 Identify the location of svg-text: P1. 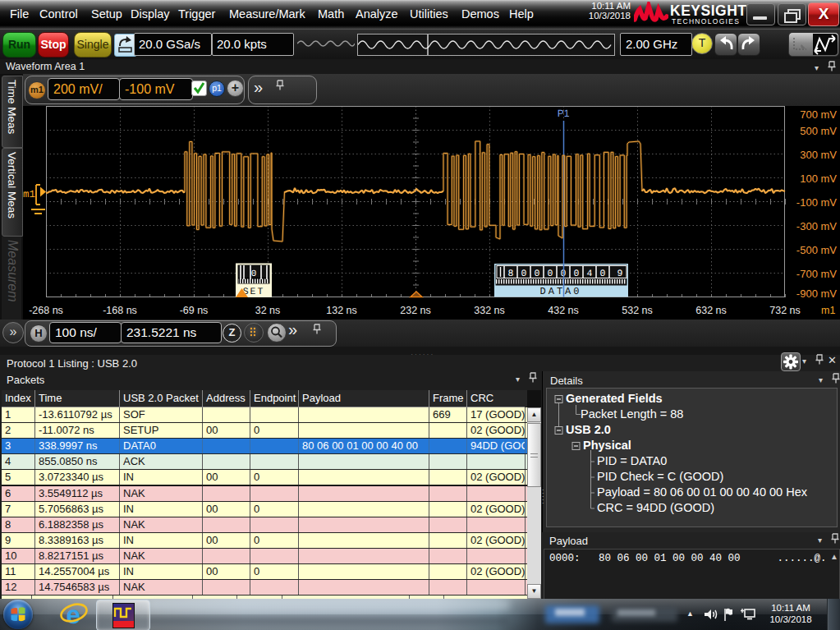
(563, 113).